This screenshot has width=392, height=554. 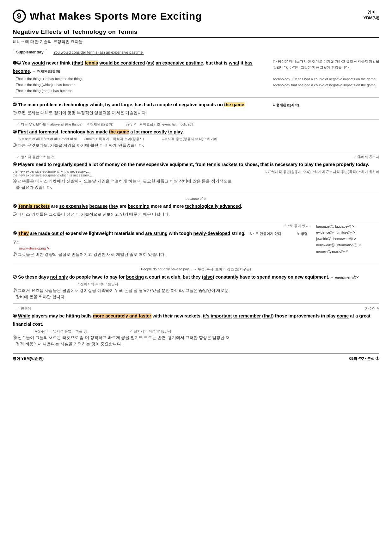 What do you see at coordinates (196, 108) in the screenshot?
I see `sentence-2-block: ② The main problem is technology which, …` at bounding box center [196, 108].